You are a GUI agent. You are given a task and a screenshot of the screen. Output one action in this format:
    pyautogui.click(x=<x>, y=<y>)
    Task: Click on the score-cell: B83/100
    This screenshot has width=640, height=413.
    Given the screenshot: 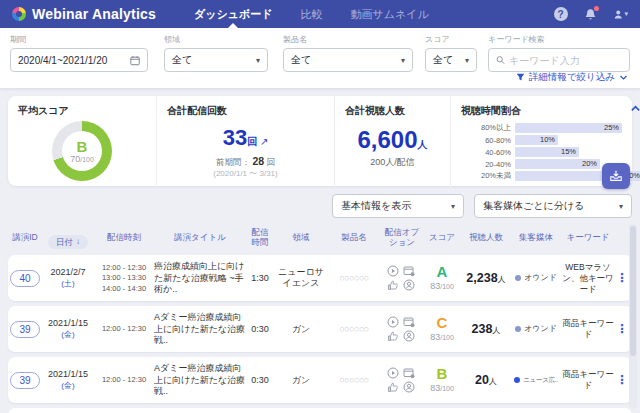 What is the action you would take?
    pyautogui.click(x=442, y=380)
    